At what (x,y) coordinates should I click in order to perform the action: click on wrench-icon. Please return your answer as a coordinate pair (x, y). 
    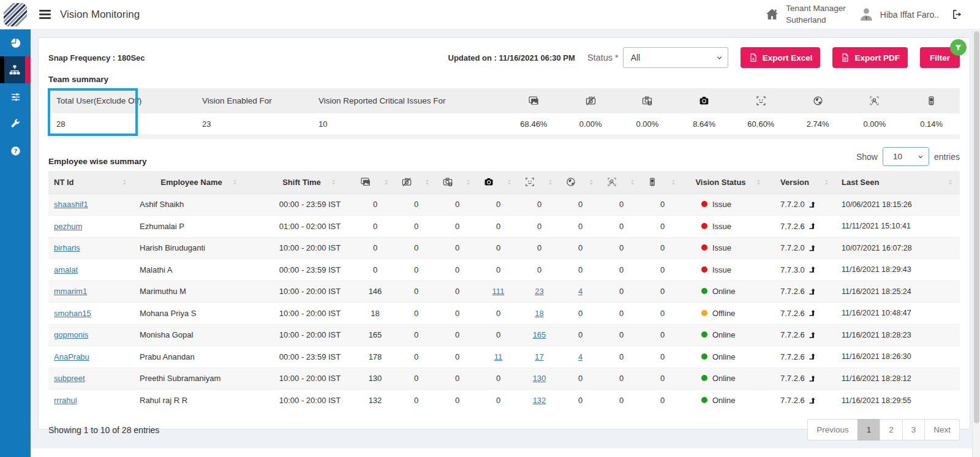
    Looking at the image, I should click on (15, 124).